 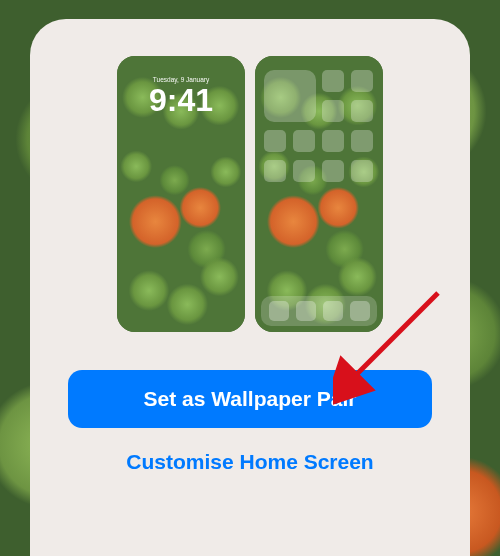 I want to click on home-screen-preview, so click(x=319, y=194).